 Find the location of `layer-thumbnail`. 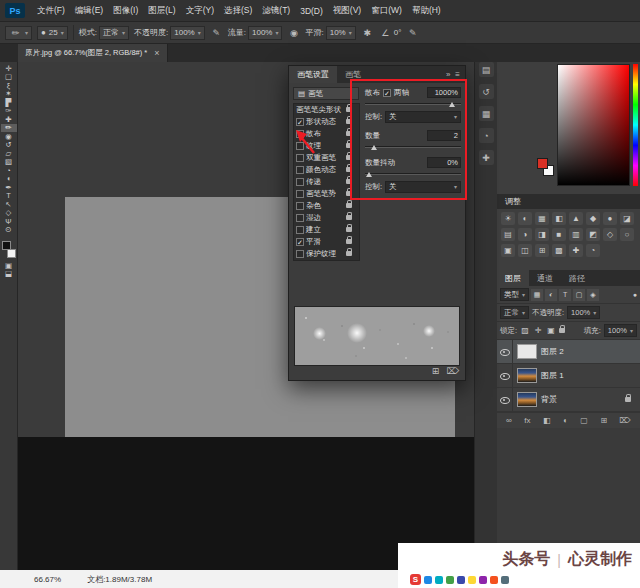

layer-thumbnail is located at coordinates (527, 352).